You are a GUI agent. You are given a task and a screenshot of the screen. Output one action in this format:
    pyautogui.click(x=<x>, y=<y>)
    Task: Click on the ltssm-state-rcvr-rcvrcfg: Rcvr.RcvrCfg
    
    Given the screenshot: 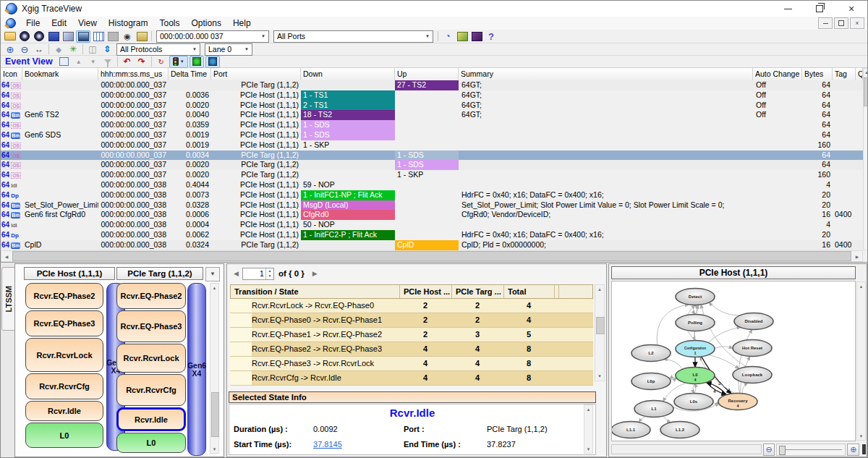 What is the action you would take?
    pyautogui.click(x=64, y=386)
    